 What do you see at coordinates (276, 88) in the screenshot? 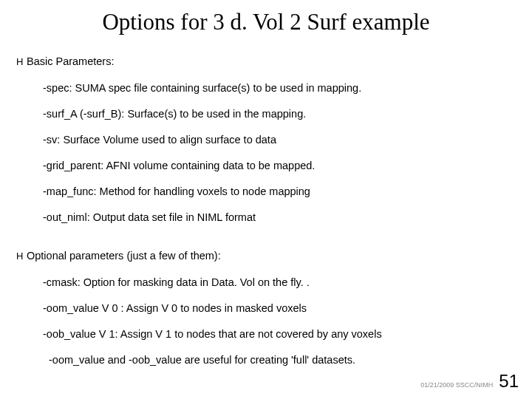
I see `list-item: -spec: SUMA spec file containing surface…` at bounding box center [276, 88].